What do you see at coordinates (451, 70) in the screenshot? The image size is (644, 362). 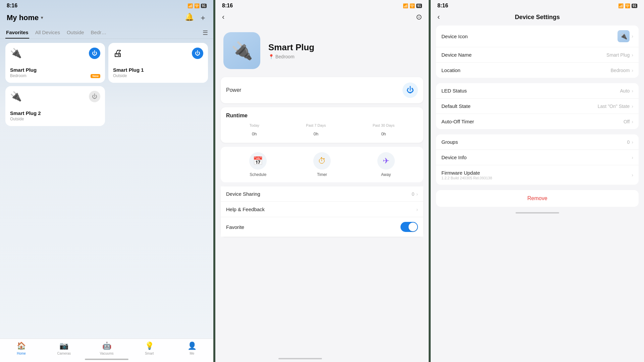 I see `location-label: Location` at bounding box center [451, 70].